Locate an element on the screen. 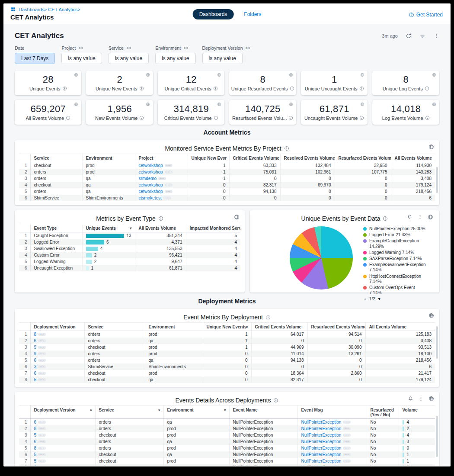 The image size is (454, 476). filter-value-project: is any value is located at coordinates (81, 58).